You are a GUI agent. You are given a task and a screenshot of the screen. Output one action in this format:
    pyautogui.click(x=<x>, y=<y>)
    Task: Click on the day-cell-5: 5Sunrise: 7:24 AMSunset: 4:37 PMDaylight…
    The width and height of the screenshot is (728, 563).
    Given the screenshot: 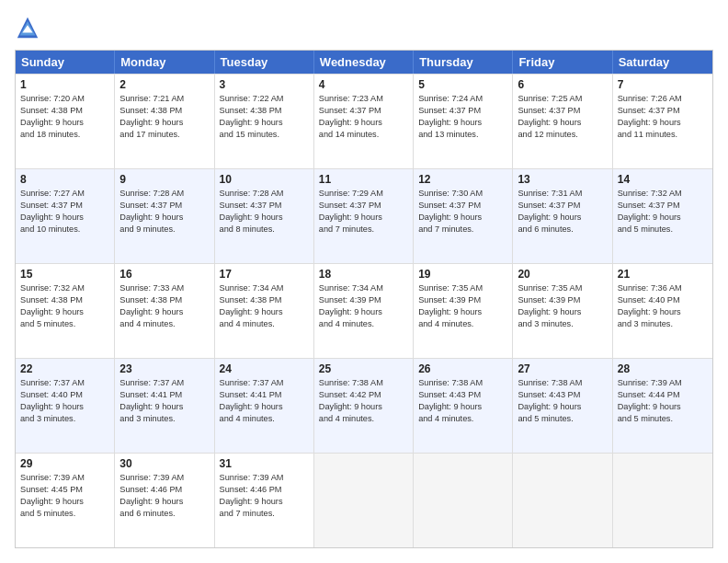 What is the action you would take?
    pyautogui.click(x=463, y=121)
    